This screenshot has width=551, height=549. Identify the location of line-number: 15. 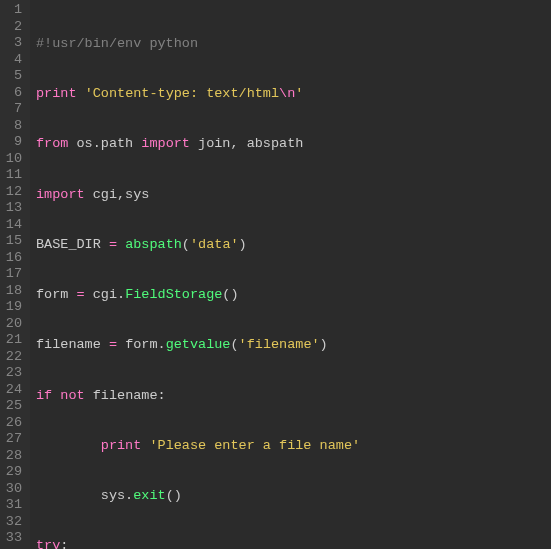
(13, 242).